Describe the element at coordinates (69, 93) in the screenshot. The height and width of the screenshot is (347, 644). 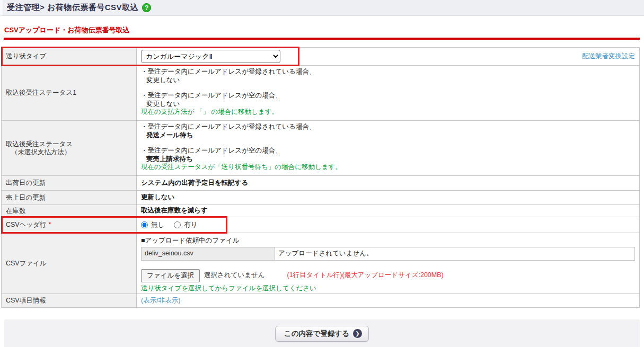
I see `status1-label: 取込後受注ステータス1` at that location.